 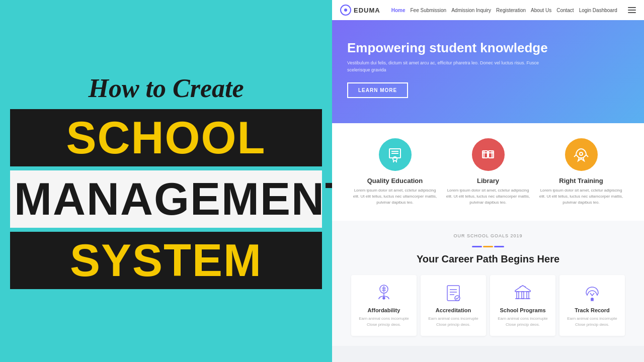 What do you see at coordinates (367, 10) in the screenshot?
I see `logo-text: EDUMA` at bounding box center [367, 10].